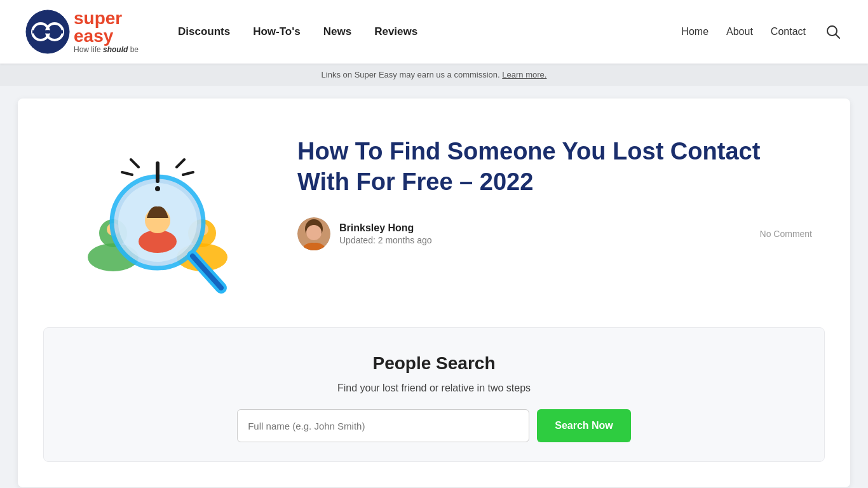 The image size is (868, 488). I want to click on main-nav: Discounts How-To's News Reviews, so click(430, 32).